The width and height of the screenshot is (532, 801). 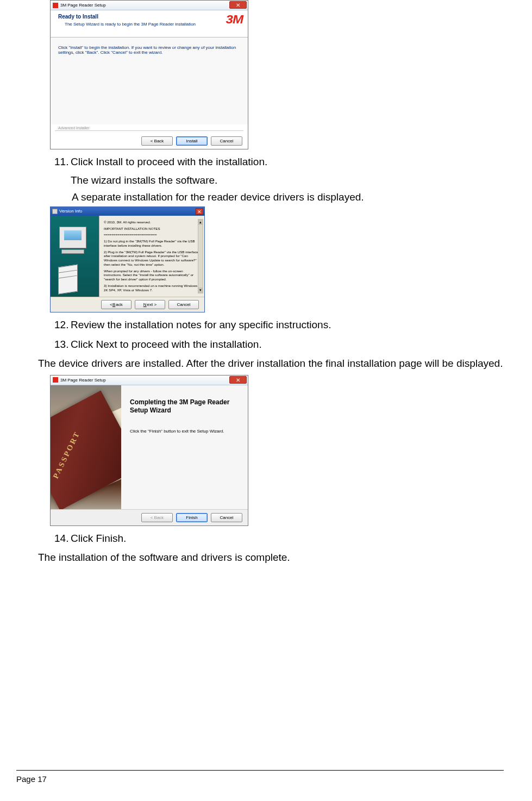 I want to click on advanced-installer-label: Advanced Installer, so click(x=74, y=128).